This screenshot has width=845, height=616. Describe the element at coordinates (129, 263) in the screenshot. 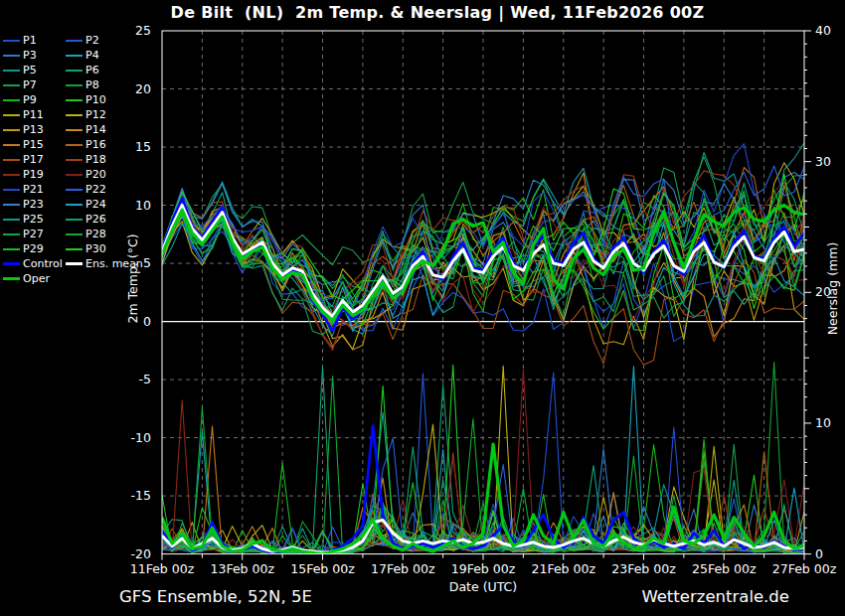

I see `y-left-tick: 5` at that location.